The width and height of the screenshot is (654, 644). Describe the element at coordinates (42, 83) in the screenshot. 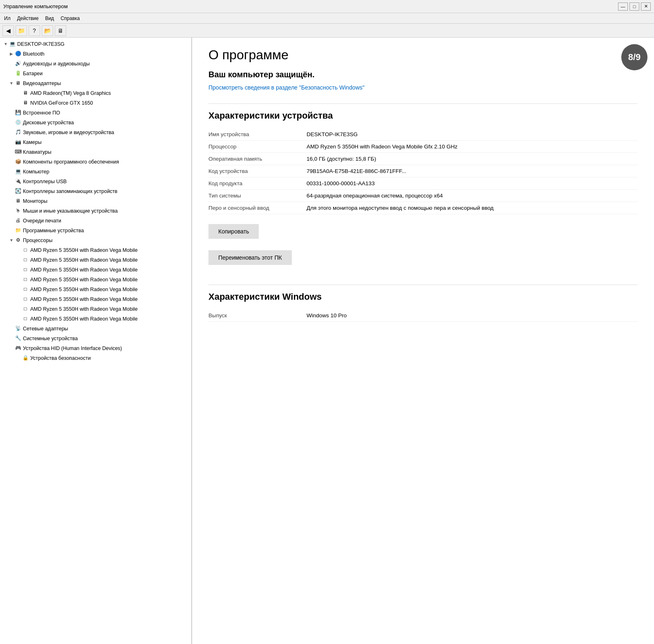

I see `label-video: Видеоадаптеры` at that location.